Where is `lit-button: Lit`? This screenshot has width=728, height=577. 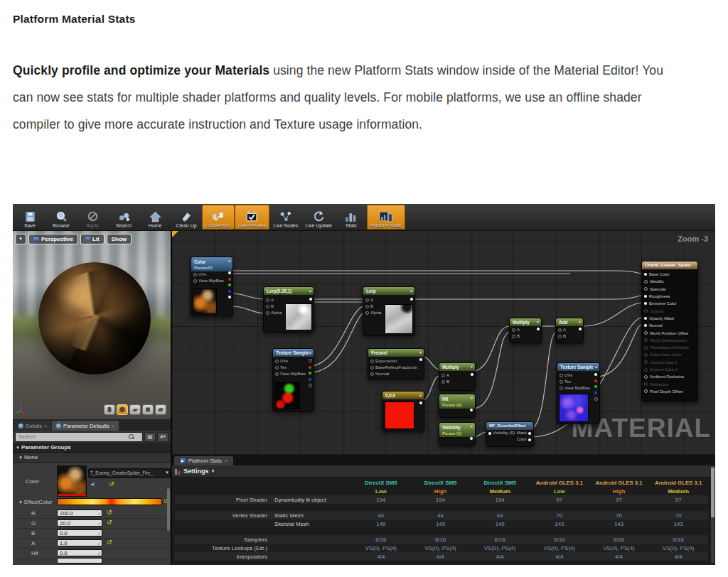 lit-button: Lit is located at coordinates (92, 239).